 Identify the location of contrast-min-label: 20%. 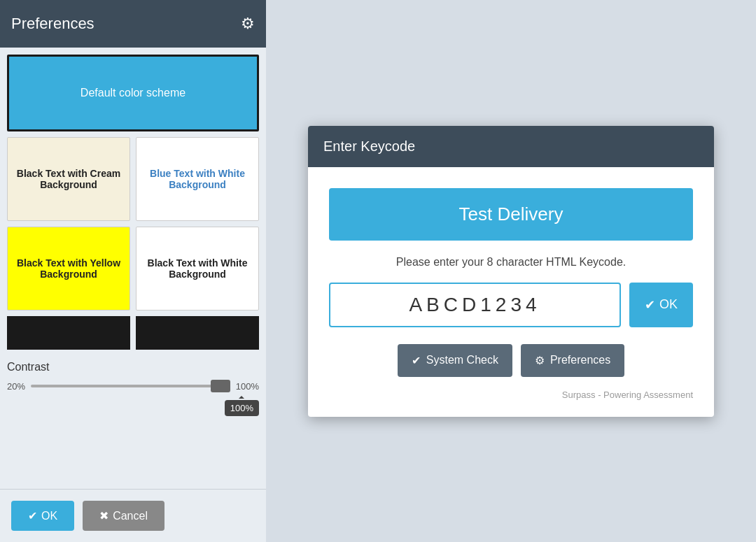
(16, 386).